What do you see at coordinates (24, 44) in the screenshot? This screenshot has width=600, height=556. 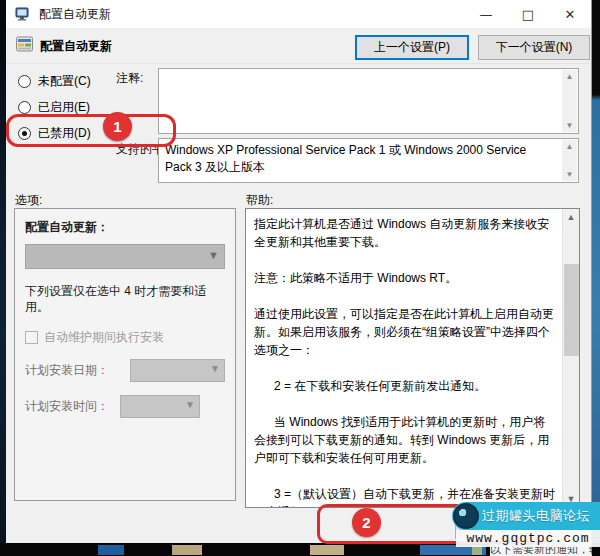 I see `policy-icon` at bounding box center [24, 44].